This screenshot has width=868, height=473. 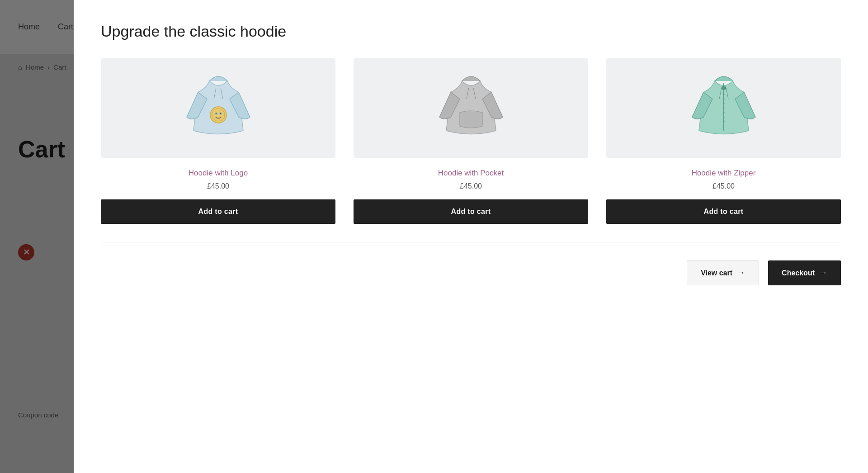 I want to click on product-card-hoodie-zipper: Hoodie with Zipper £45.00 Add to cart, so click(x=723, y=141).